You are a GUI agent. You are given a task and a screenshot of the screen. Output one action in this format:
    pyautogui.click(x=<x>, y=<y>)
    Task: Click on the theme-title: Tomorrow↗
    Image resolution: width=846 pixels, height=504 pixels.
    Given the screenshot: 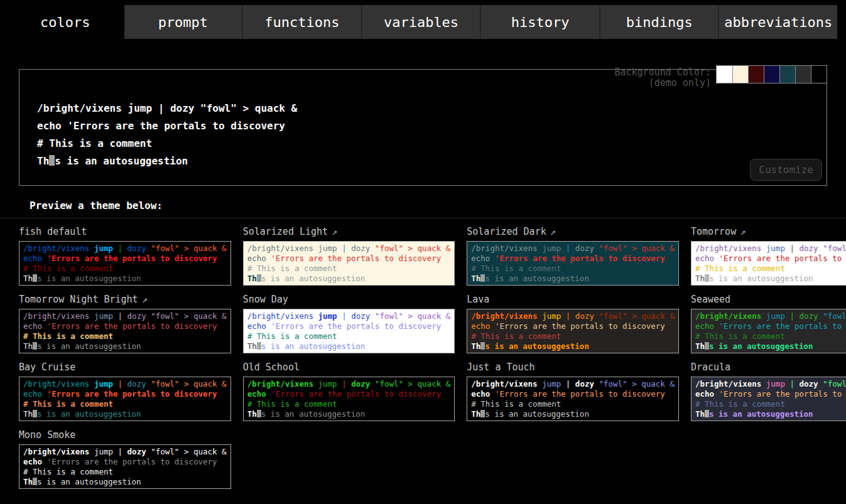 What is the action you would take?
    pyautogui.click(x=769, y=232)
    